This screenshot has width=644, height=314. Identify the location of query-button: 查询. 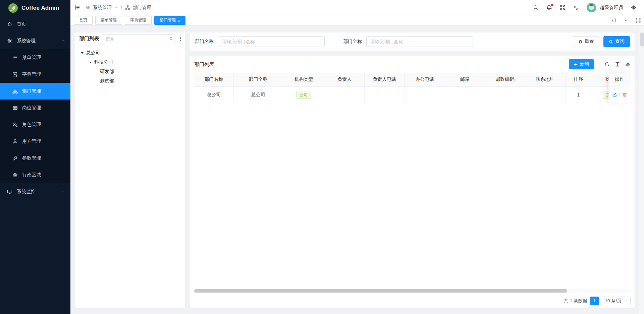
(616, 42).